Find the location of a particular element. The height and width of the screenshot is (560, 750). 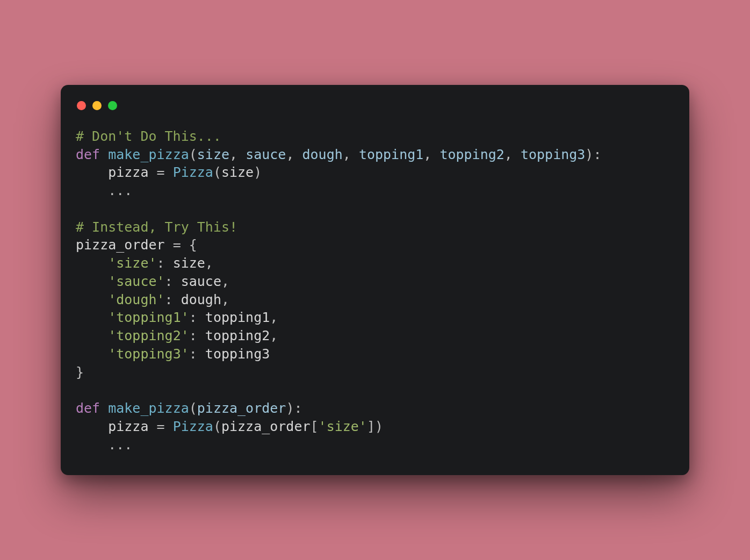

code-token: = { is located at coordinates (185, 245).